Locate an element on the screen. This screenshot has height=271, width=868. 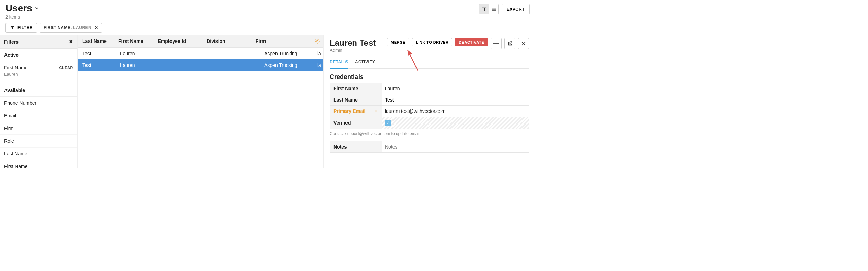
filter-chip-first-name: FIRST NAME: LAUREN ✕ is located at coordinates (71, 28).